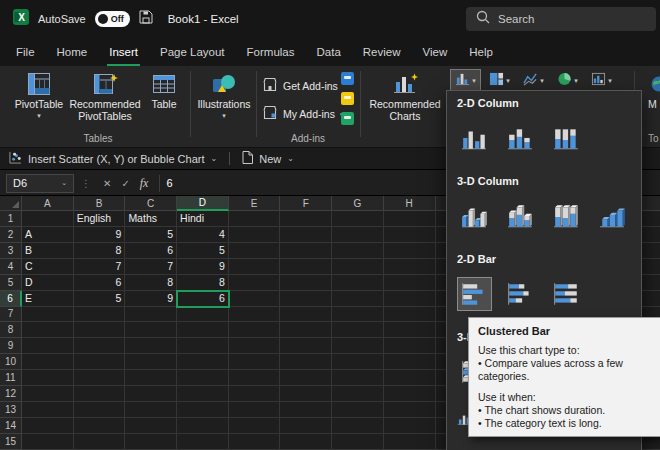 The width and height of the screenshot is (660, 450). What do you see at coordinates (100, 299) in the screenshot?
I see `cell-B6: 5` at bounding box center [100, 299].